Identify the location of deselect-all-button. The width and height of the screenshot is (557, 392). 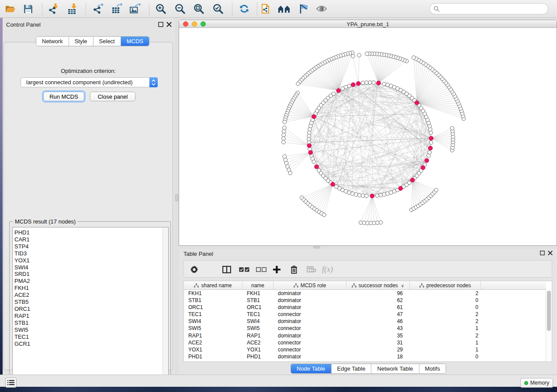
(261, 269).